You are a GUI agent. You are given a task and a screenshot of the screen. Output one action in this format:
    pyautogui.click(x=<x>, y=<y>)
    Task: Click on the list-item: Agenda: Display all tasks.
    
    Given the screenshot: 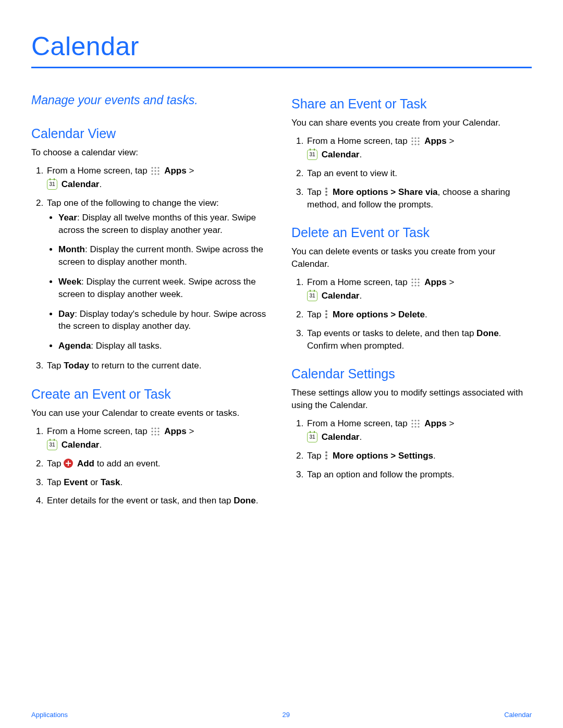 What is the action you would take?
    pyautogui.click(x=165, y=346)
    